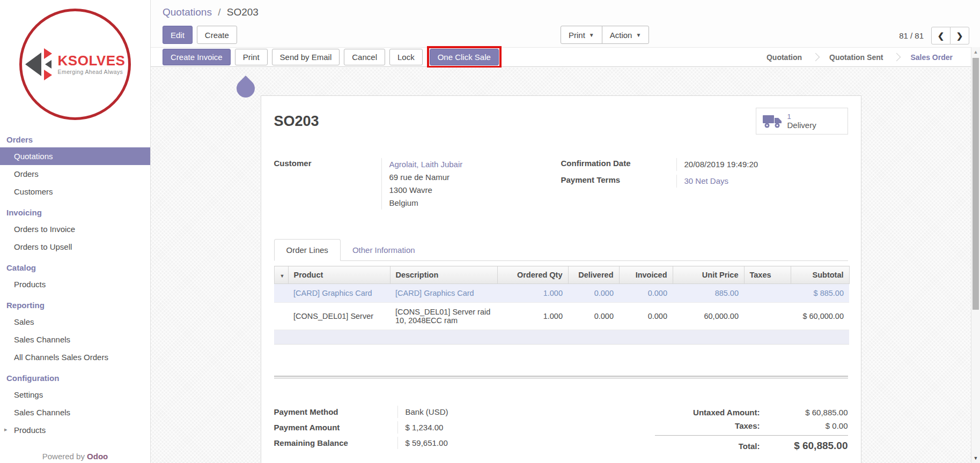 The width and height of the screenshot is (980, 463). Describe the element at coordinates (931, 57) in the screenshot. I see `status-step-sales-order: Sales Order` at that location.